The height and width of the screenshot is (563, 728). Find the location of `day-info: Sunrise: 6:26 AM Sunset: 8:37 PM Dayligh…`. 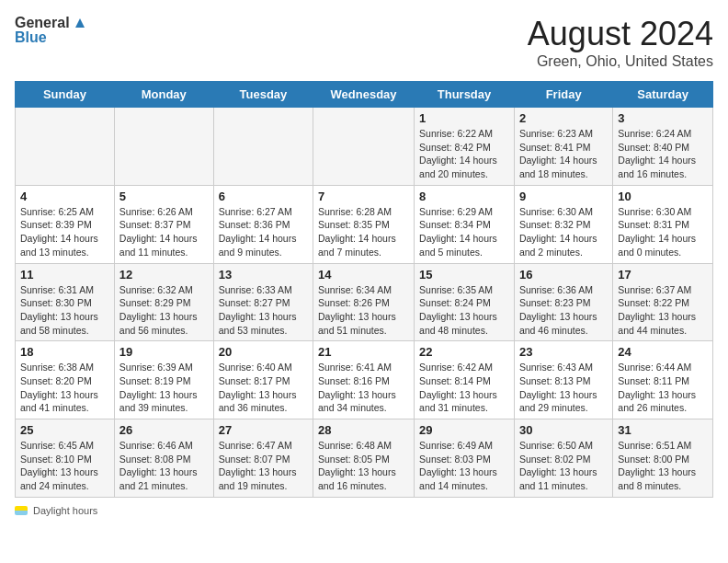

day-info: Sunrise: 6:26 AM Sunset: 8:37 PM Dayligh… is located at coordinates (164, 232).